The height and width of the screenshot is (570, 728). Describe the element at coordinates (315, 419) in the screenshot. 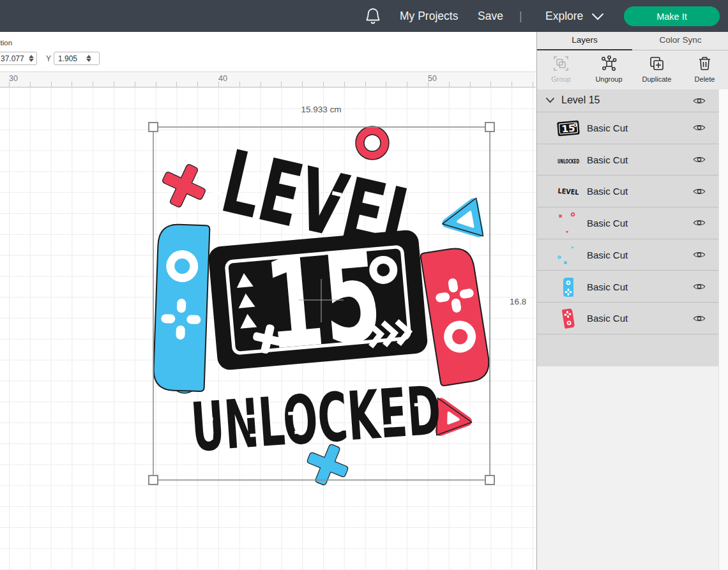

I see `unlocked-text: UNLOCKED` at that location.